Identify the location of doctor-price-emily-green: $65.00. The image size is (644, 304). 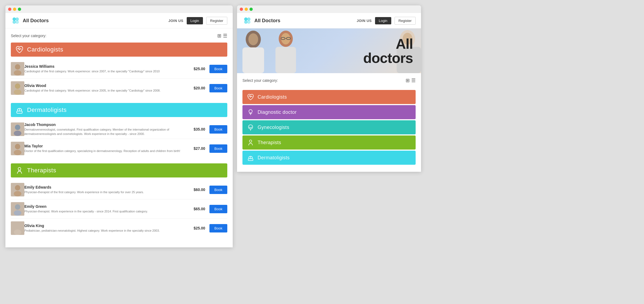
(200, 209).